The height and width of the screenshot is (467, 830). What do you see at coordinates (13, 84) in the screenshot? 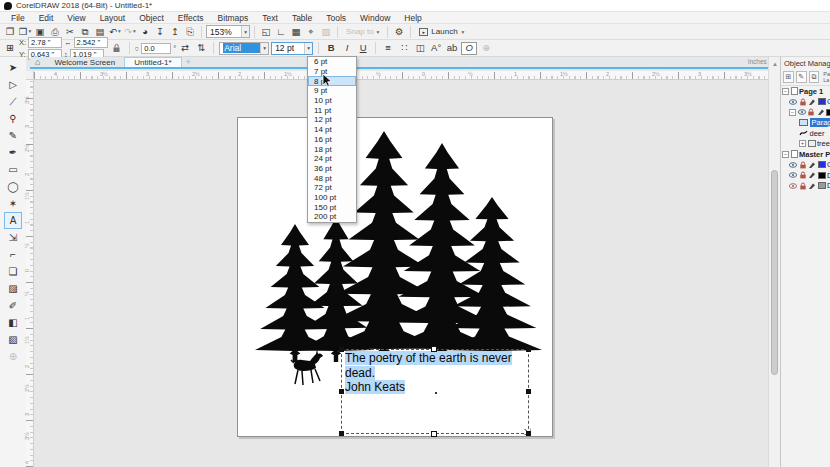
I see `shape-tool: ▷` at bounding box center [13, 84].